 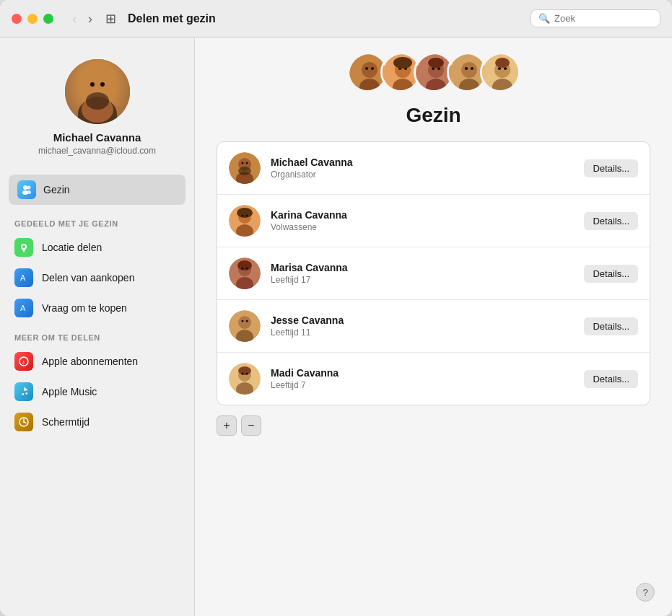 What do you see at coordinates (427, 221) in the screenshot?
I see `member-info-karina: Karina Cavanna Volwassene` at bounding box center [427, 221].